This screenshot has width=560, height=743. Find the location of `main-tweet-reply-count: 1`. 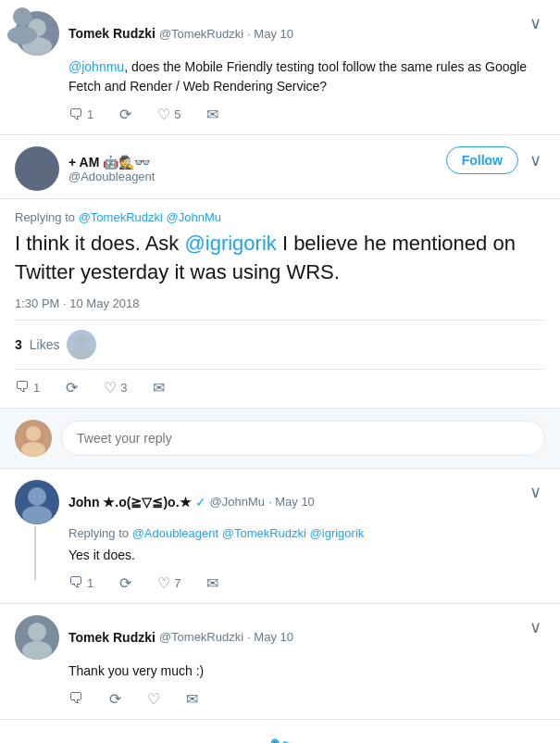

main-tweet-reply-count: 1 is located at coordinates (37, 387).